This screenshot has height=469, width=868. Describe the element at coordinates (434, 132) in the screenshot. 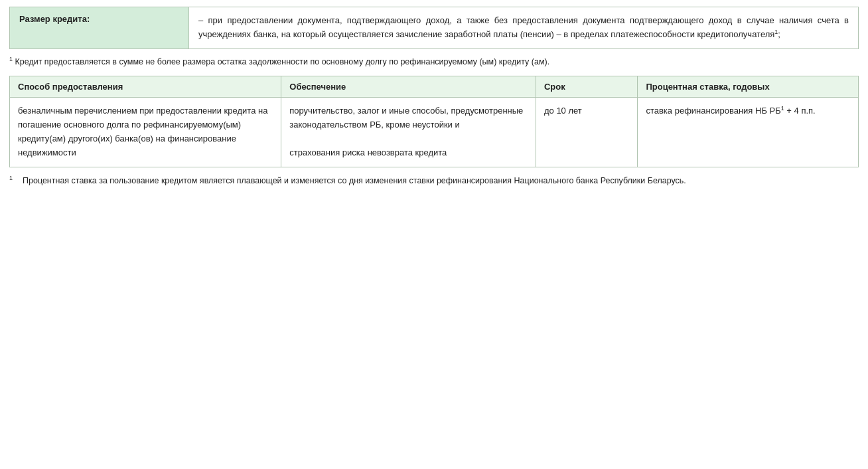

I see `table-row: безналичным перечислением при предоставл…` at that location.